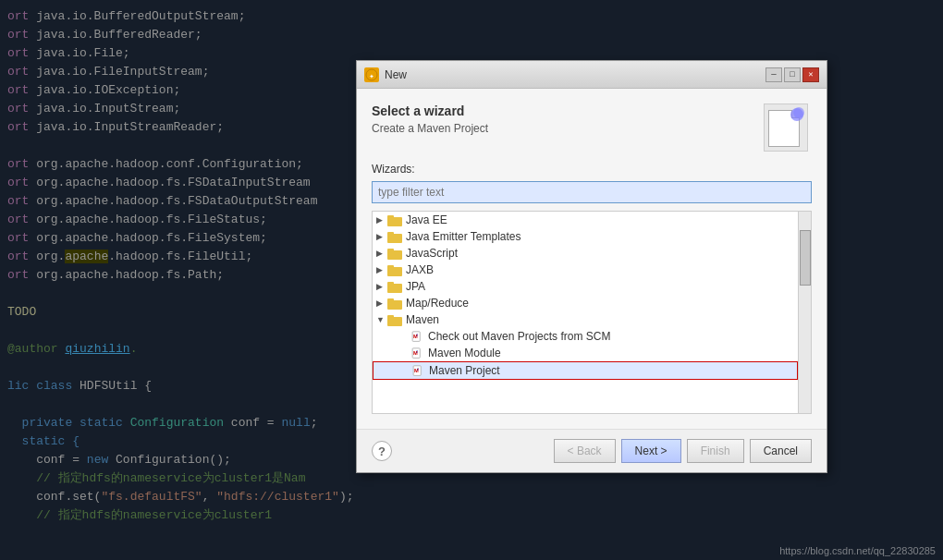 The height and width of the screenshot is (560, 943). I want to click on tree-item-label: JPA, so click(416, 286).